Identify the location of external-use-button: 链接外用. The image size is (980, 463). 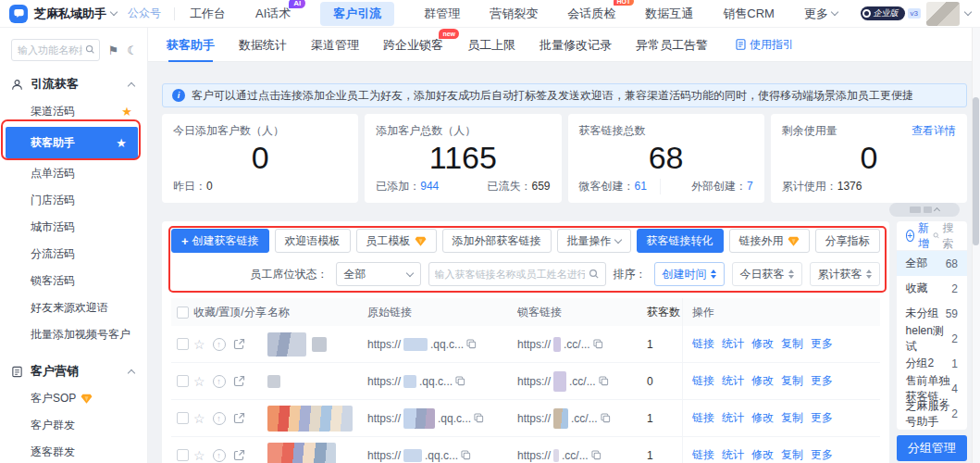
(770, 241).